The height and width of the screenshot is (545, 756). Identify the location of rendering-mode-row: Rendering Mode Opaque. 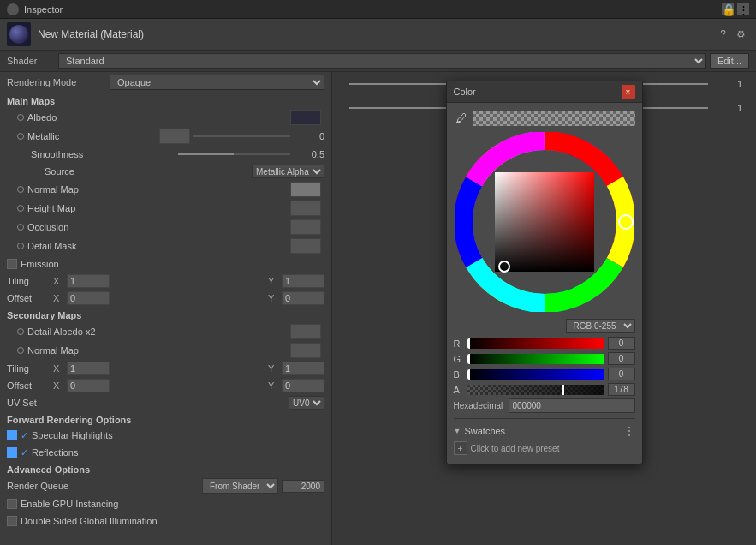
(166, 82).